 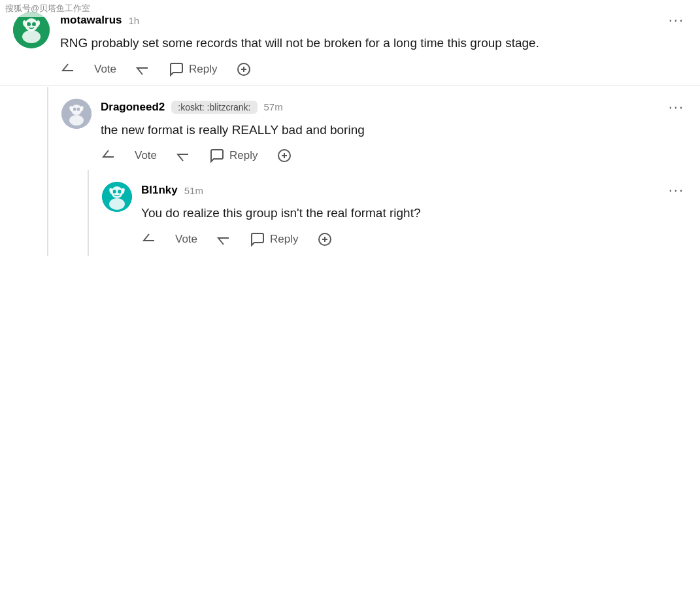 What do you see at coordinates (76, 114) in the screenshot?
I see `avatar-l1` at bounding box center [76, 114].